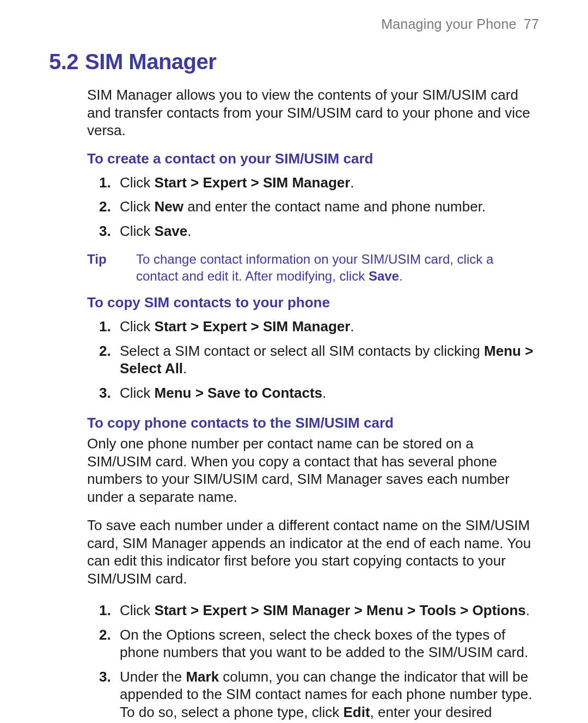 The width and height of the screenshot is (588, 723). I want to click on tip-body: To change contact information on your SI…, so click(338, 268).